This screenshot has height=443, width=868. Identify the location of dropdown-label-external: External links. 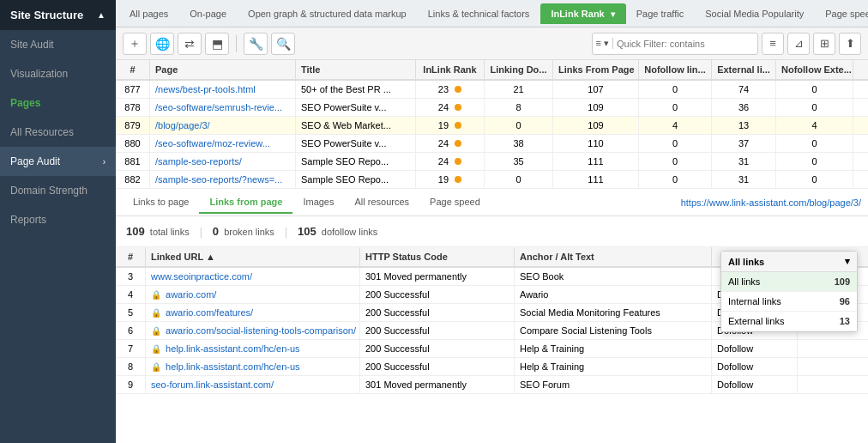
(756, 321).